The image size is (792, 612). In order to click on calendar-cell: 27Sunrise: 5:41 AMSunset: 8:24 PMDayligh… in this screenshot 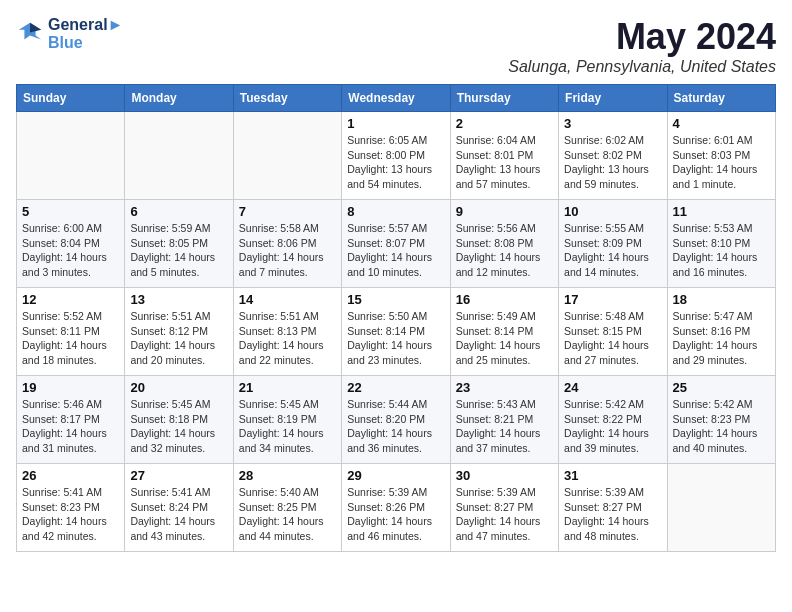, I will do `click(179, 508)`.